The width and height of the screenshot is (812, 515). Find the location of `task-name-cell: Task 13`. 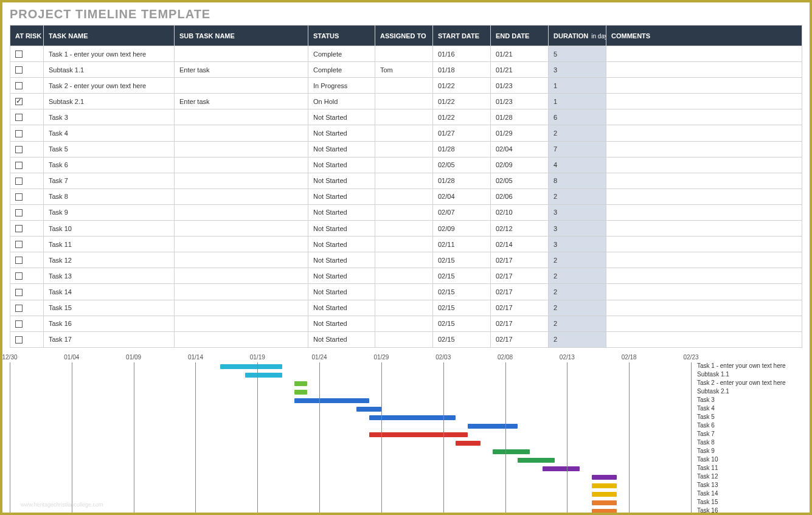

task-name-cell: Task 13 is located at coordinates (109, 276).